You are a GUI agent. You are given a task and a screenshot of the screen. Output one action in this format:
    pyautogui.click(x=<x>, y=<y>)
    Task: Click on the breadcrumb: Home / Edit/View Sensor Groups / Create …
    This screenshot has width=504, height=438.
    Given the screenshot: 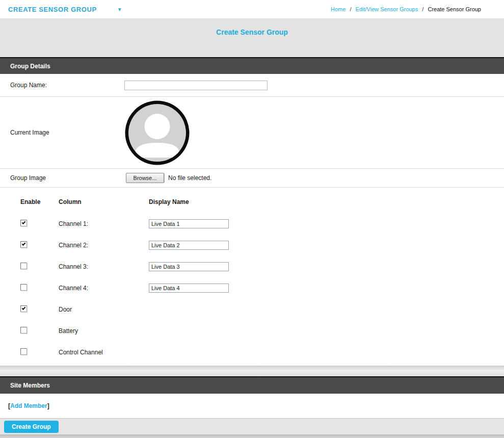 What is the action you would take?
    pyautogui.click(x=406, y=9)
    